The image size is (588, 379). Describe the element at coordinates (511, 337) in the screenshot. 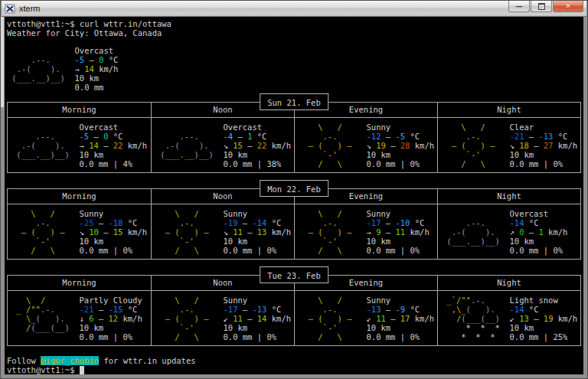

I see `forecast-line: * * * 0.0 mm | 25%` at that location.